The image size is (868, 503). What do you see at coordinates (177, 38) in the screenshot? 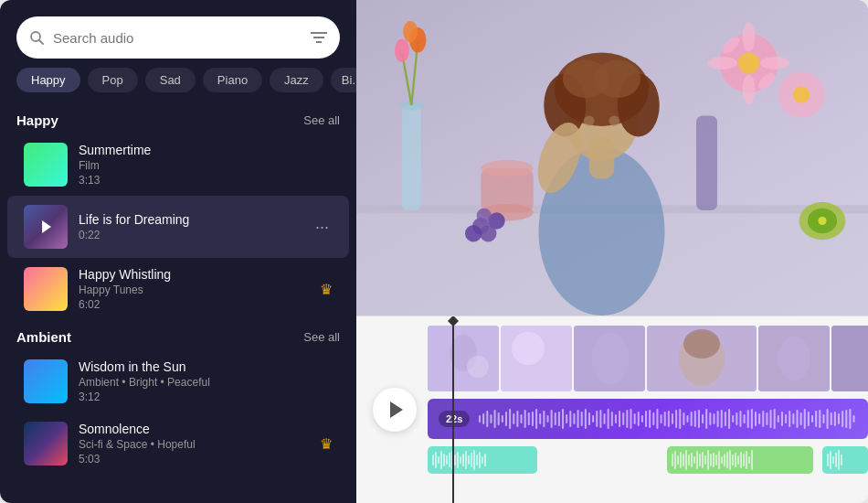
I see `search-input` at bounding box center [177, 38].